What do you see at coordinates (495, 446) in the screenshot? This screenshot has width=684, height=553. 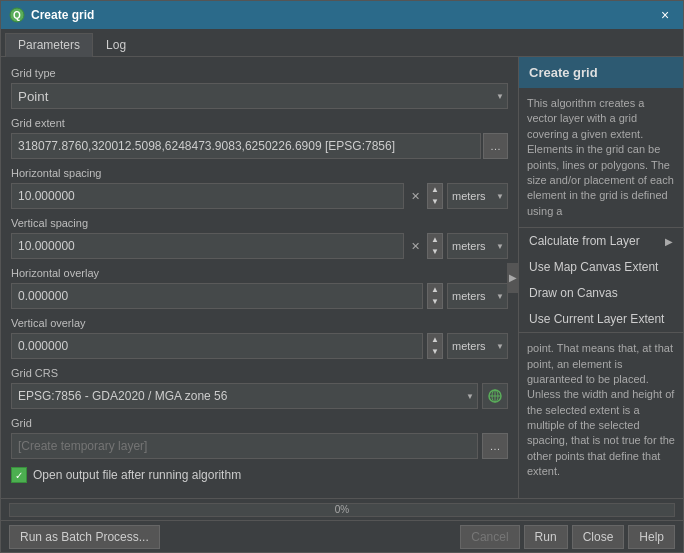 I see `grid-output-button: …` at bounding box center [495, 446].